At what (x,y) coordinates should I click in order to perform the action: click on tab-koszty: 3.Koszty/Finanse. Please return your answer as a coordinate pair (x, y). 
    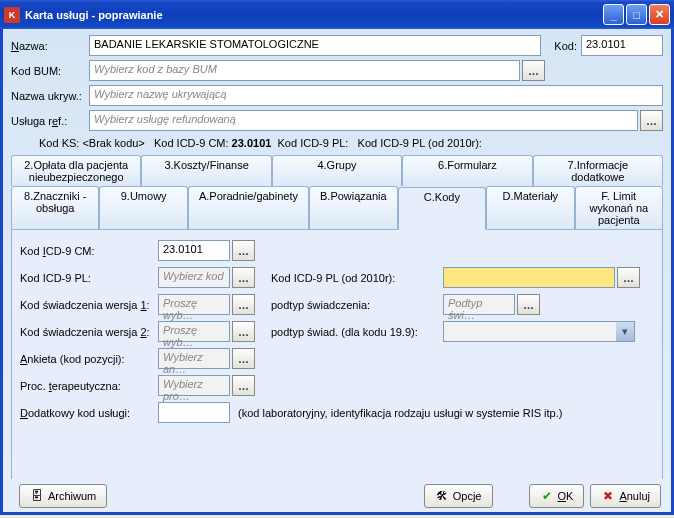
    Looking at the image, I should click on (206, 170).